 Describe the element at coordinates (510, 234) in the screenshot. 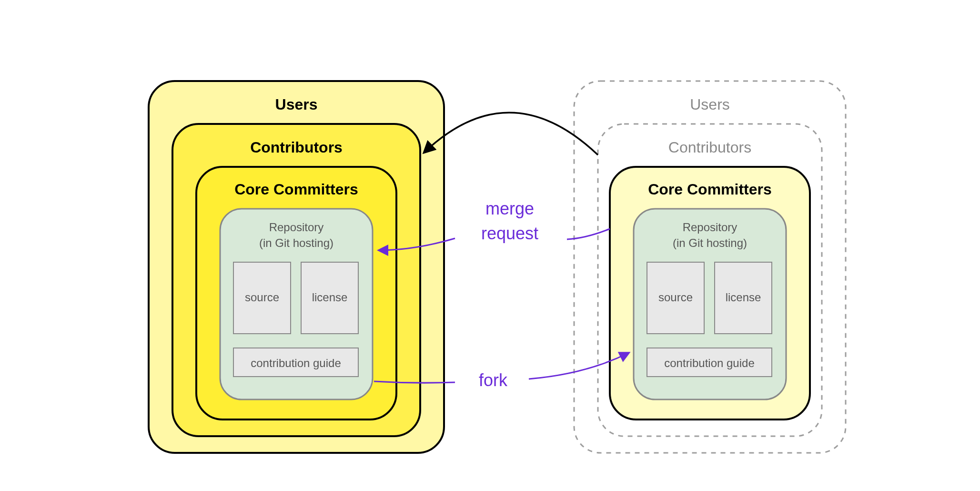

I see `merge-label-2: request` at that location.